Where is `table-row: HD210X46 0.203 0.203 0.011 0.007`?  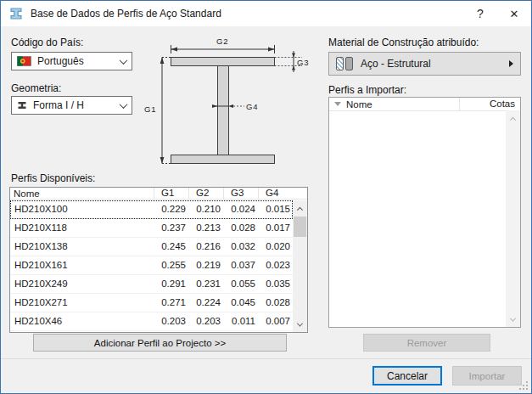 table-row: HD210X46 0.203 0.203 0.011 0.007 is located at coordinates (151, 322).